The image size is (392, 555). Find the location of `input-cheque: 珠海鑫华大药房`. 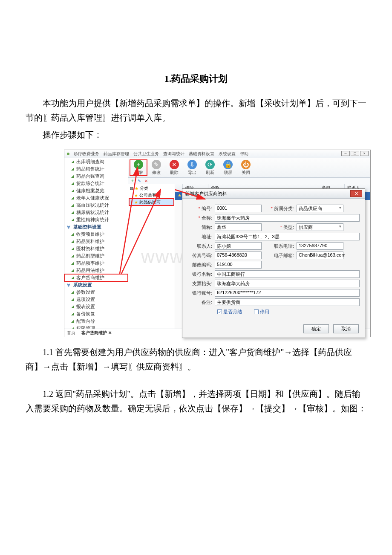

input-cheque: 珠海鑫华大药房 is located at coordinates (287, 283).